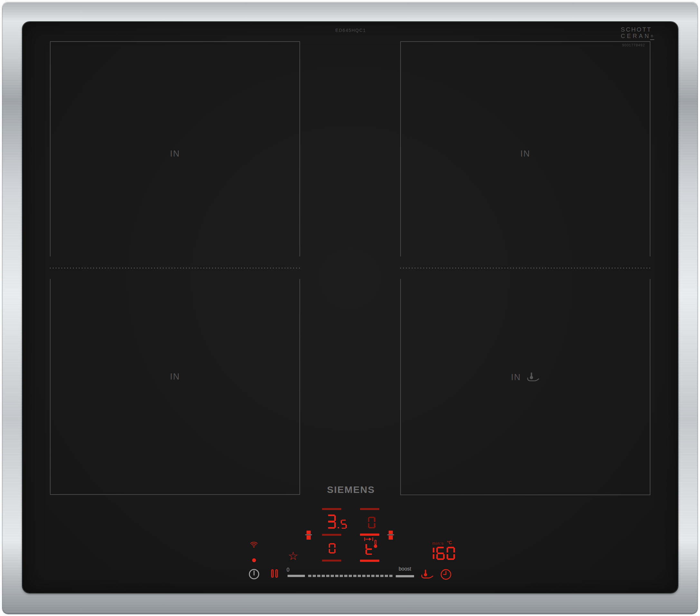 This screenshot has height=616, width=700. Describe the element at coordinates (636, 33) in the screenshot. I see `schott-ceran-logo: SCHOTT CERAN®` at that location.